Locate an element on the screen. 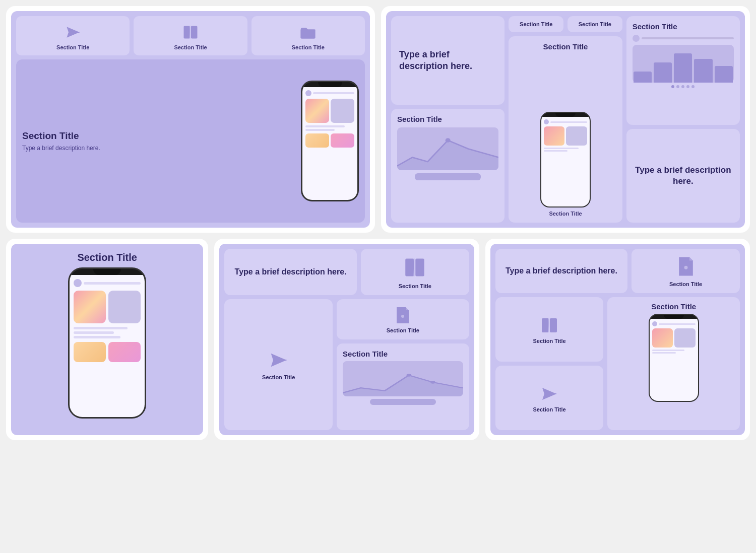 This screenshot has height=553, width=756. send-label: Section Title is located at coordinates (73, 47).